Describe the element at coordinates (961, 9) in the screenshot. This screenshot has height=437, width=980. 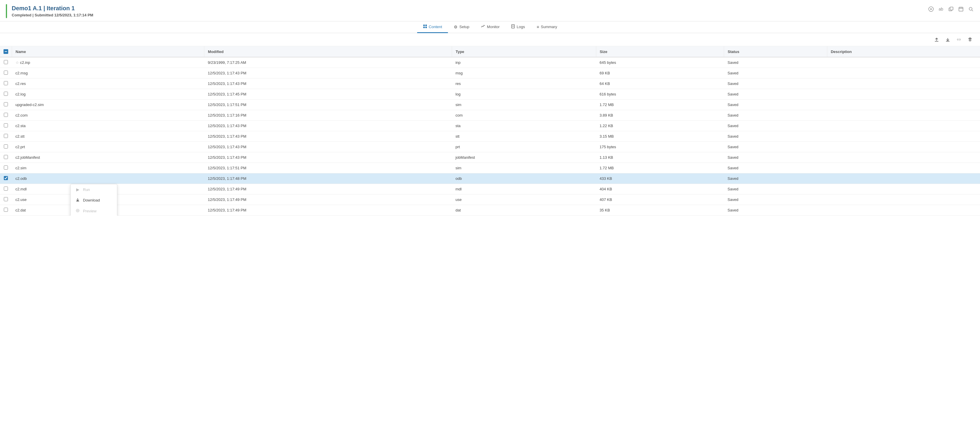
I see `calendar-icon` at that location.